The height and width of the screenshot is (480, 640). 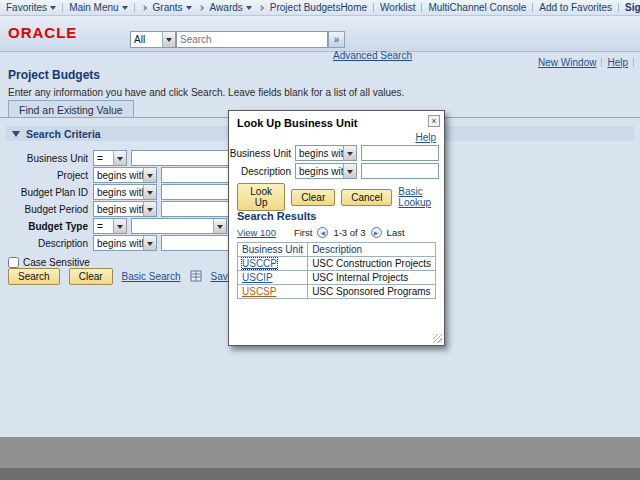 I want to click on modal-description-label: Description, so click(x=260, y=172).